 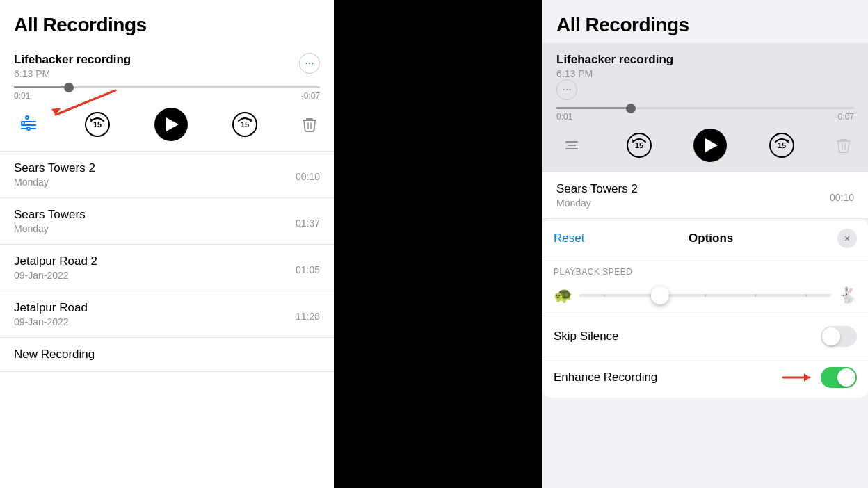 What do you see at coordinates (245, 124) in the screenshot?
I see `skip-forward-left: 15` at bounding box center [245, 124].